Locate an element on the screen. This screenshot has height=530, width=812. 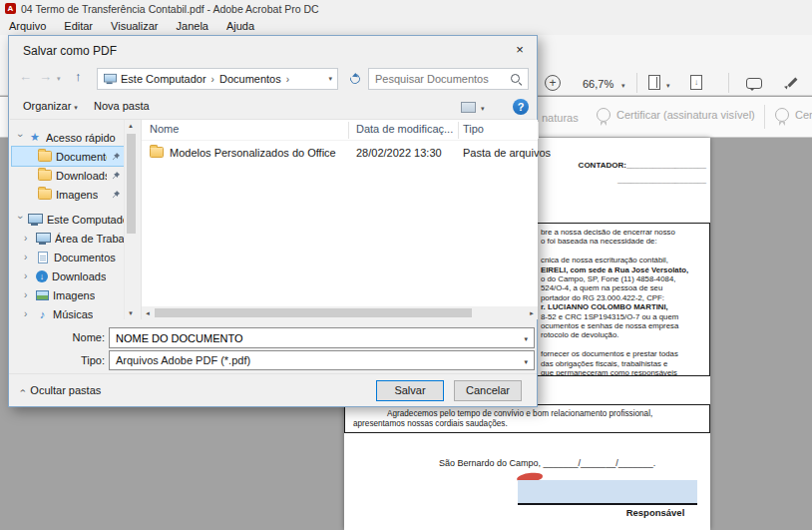
address-dropdown-icon: ▾ is located at coordinates (330, 79).